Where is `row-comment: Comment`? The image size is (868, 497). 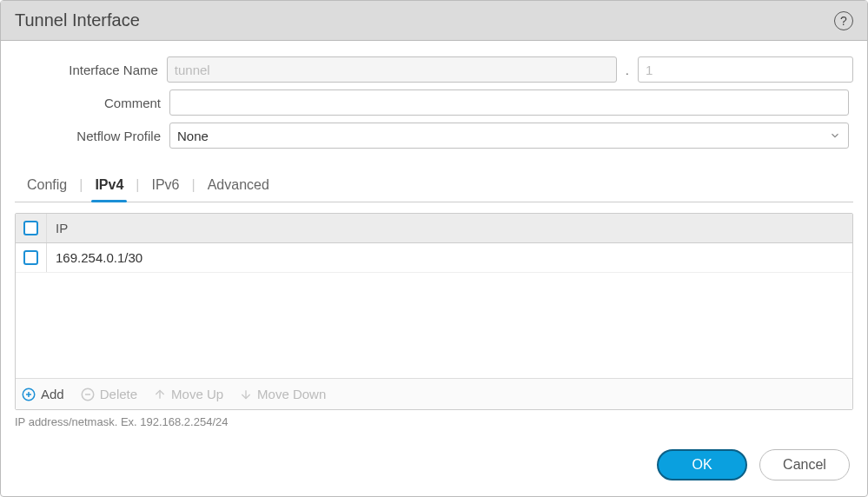 row-comment: Comment is located at coordinates (434, 103).